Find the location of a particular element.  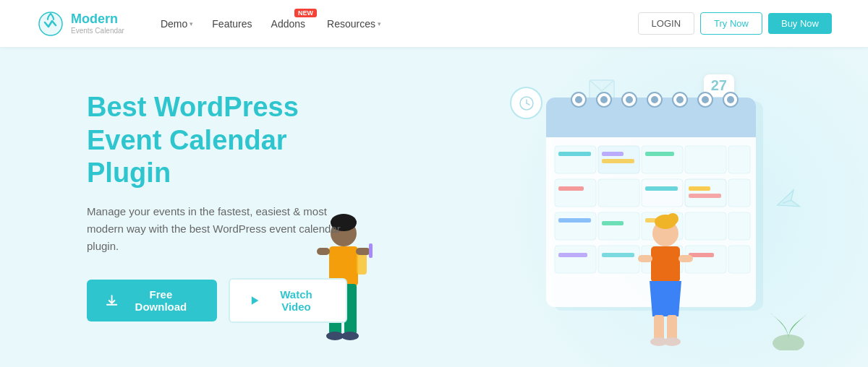

person-right-illustration is located at coordinates (669, 284).